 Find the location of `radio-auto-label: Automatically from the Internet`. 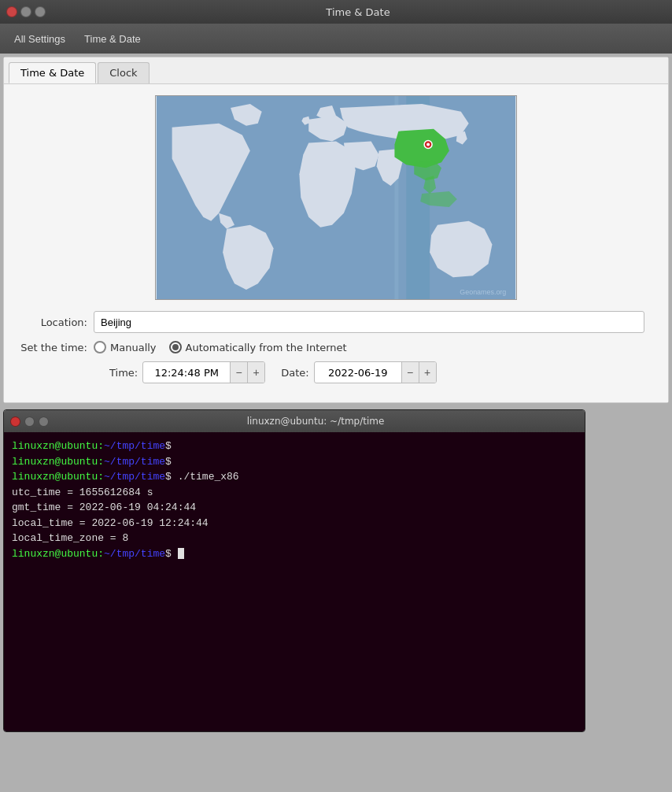

radio-auto-label: Automatically from the Internet is located at coordinates (266, 348).